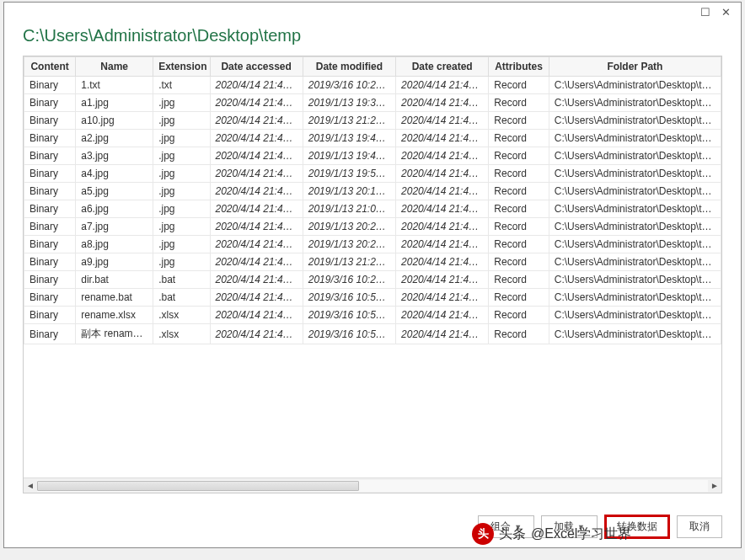 The width and height of the screenshot is (745, 560). I want to click on table-row: Binarya8.jpg.jpg2020/4/14 21:40:192019/1…, so click(372, 244).